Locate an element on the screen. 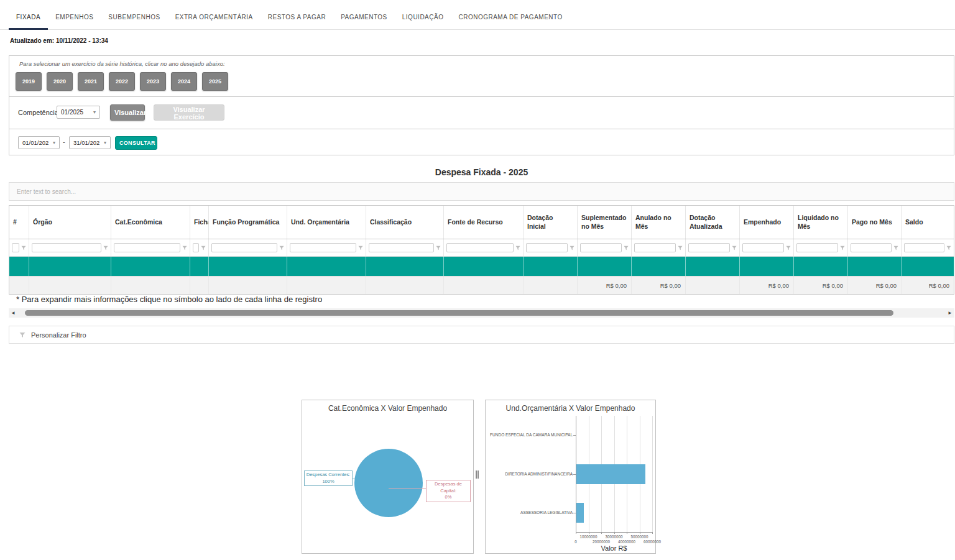 The image size is (955, 560). pie-chart-panel: Cat.Econômica X Valor Empenhado Despesas… is located at coordinates (388, 477).